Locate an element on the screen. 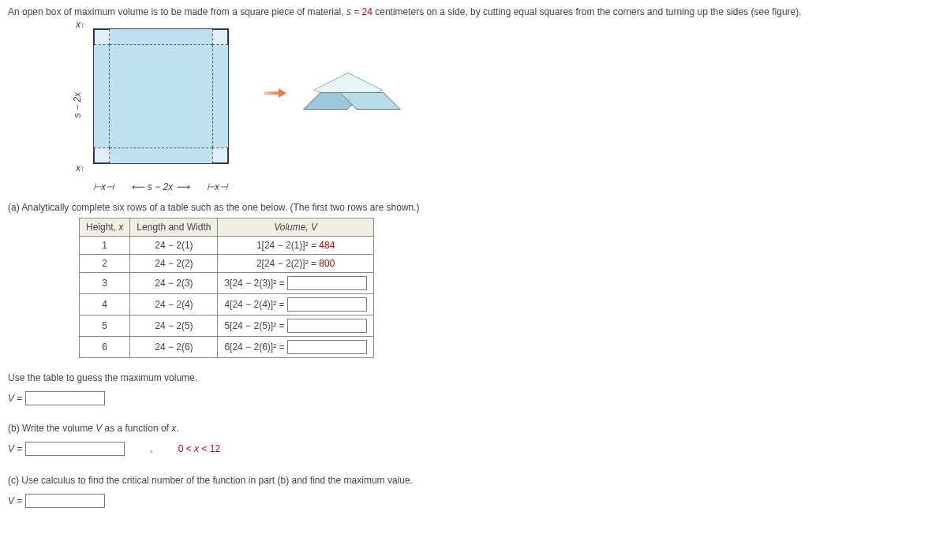 This screenshot has height=560, width=947. cell-length-width: 24 − 2(4) is located at coordinates (174, 304).